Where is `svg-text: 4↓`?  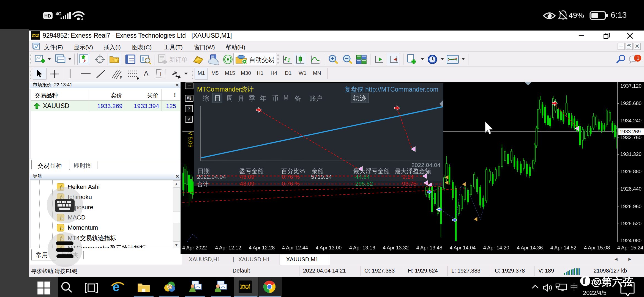 svg-text: 4↓ is located at coordinates (83, 19).